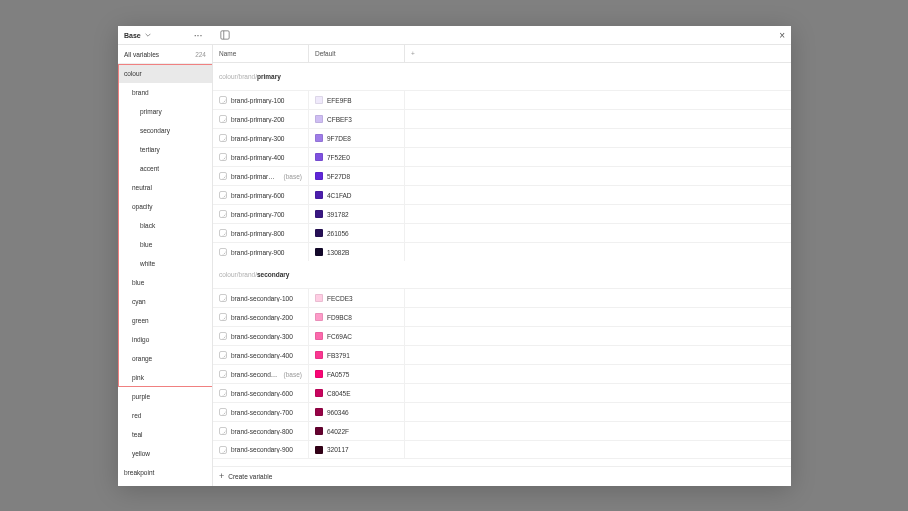 Image resolution: width=908 pixels, height=511 pixels. I want to click on variable-name-cell: brand-secondary-800, so click(261, 431).